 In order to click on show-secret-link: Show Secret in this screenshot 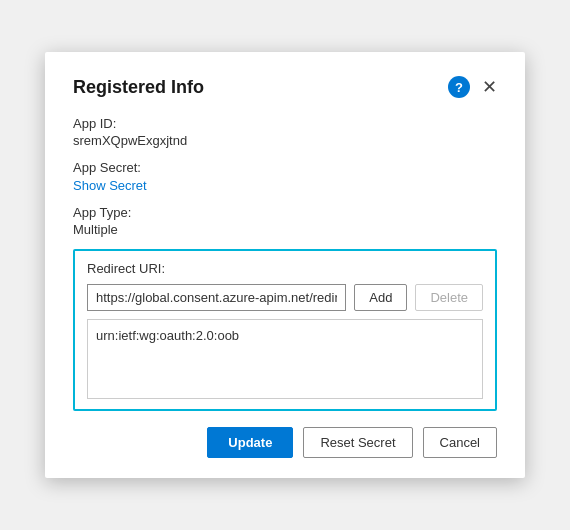, I will do `click(110, 186)`.